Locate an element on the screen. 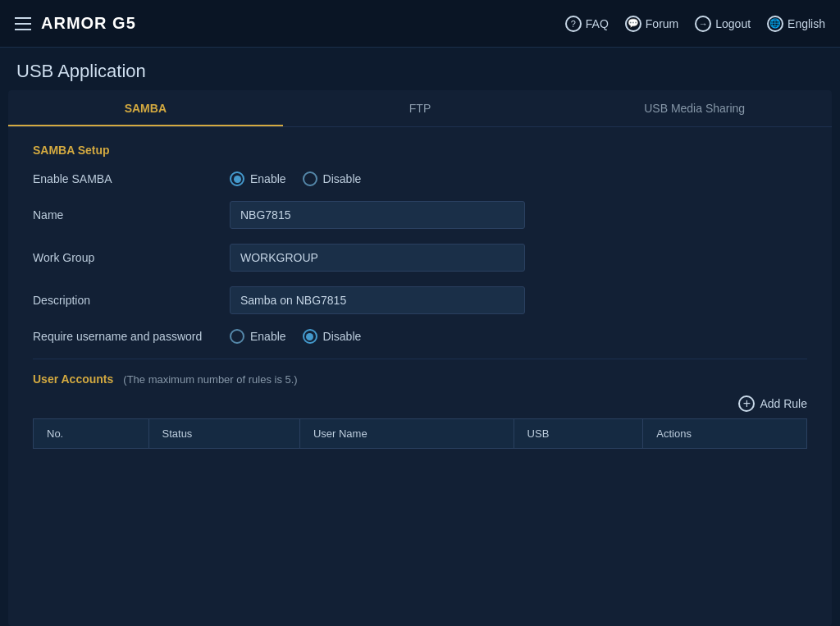  require-auth-enable-radio is located at coordinates (237, 336).